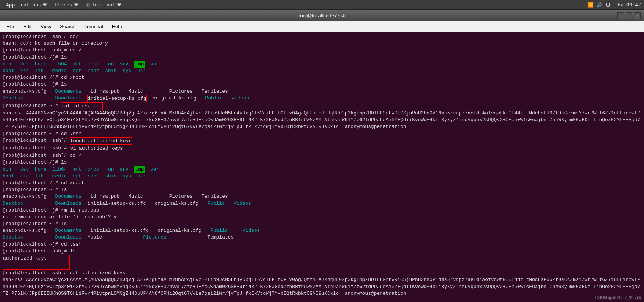 The height and width of the screenshot is (302, 644). I want to click on apps-chevron-icon, so click(45, 5).